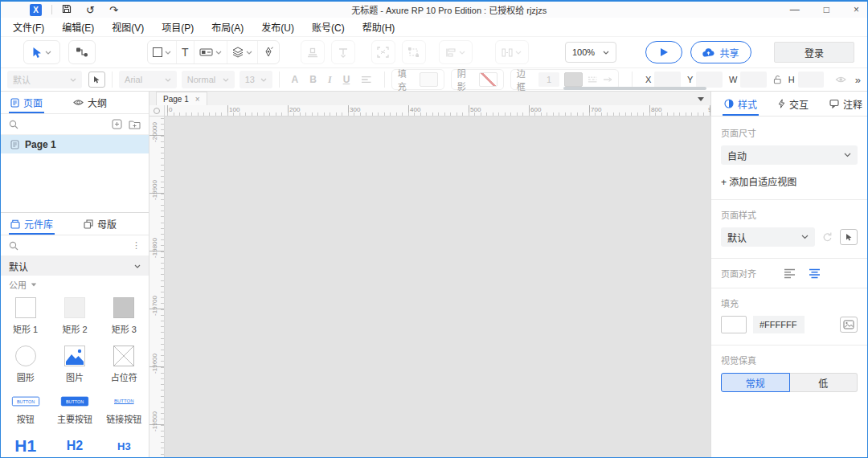  Describe the element at coordinates (29, 27) in the screenshot. I see `menu-file: 文件(F)` at that location.